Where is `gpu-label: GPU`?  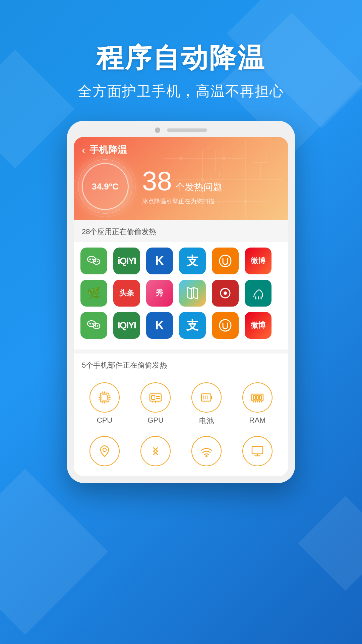 gpu-label: GPU is located at coordinates (156, 420).